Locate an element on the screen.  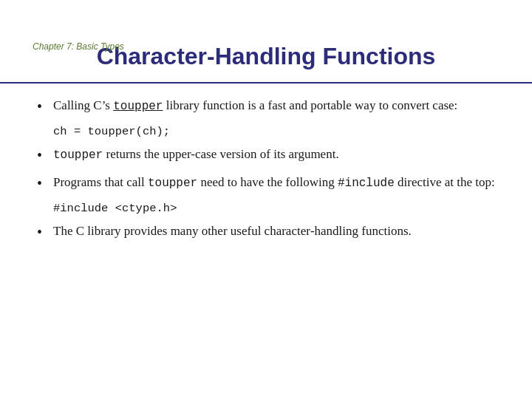
code-block-1: ch = toupper(ch); is located at coordinates (274, 132).